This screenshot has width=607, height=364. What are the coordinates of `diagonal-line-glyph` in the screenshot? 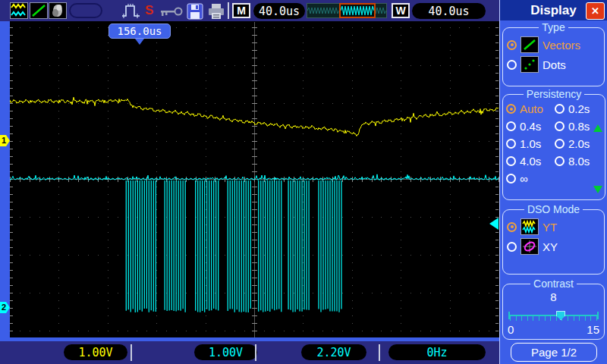 It's located at (39, 11).